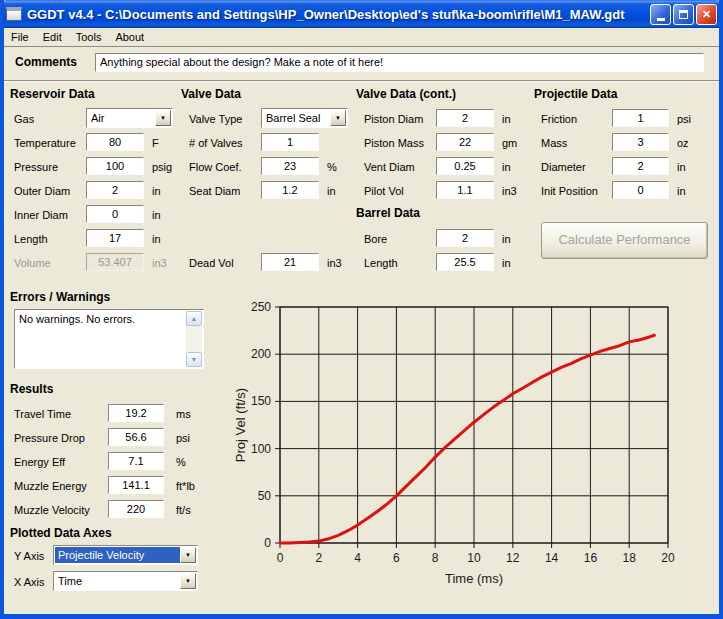  What do you see at coordinates (684, 14) in the screenshot?
I see `maximize-button` at bounding box center [684, 14].